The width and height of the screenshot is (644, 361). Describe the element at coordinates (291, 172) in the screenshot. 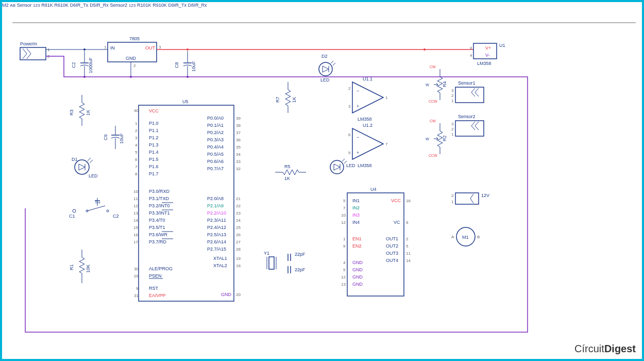

I see `resistor-r5: R51K` at that location.